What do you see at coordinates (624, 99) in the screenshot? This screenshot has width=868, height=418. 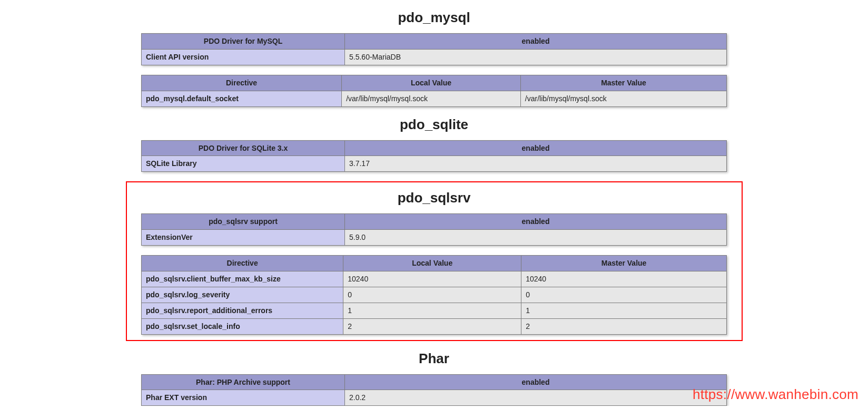 I see `directive-master-value: /var/lib/mysql/mysql.sock` at bounding box center [624, 99].